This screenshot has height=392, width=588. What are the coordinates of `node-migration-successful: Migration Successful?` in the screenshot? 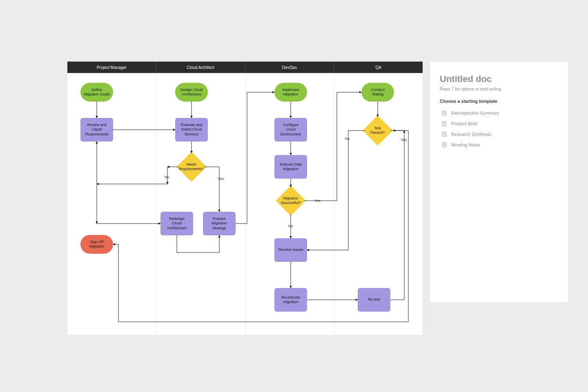 It's located at (291, 201).